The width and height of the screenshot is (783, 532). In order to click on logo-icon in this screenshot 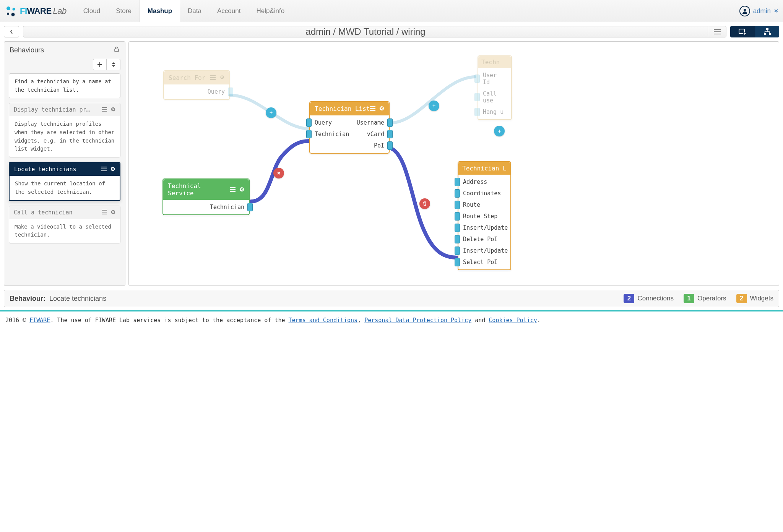, I will do `click(11, 11)`.